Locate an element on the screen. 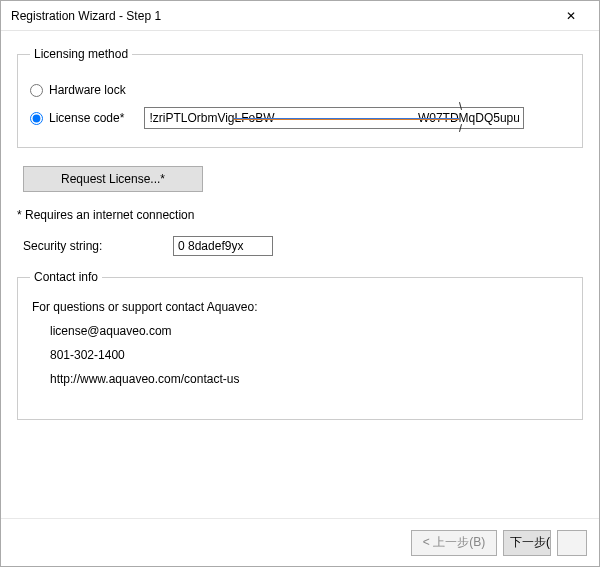 This screenshot has height=567, width=600. security-string-row: Security string: is located at coordinates (303, 246).